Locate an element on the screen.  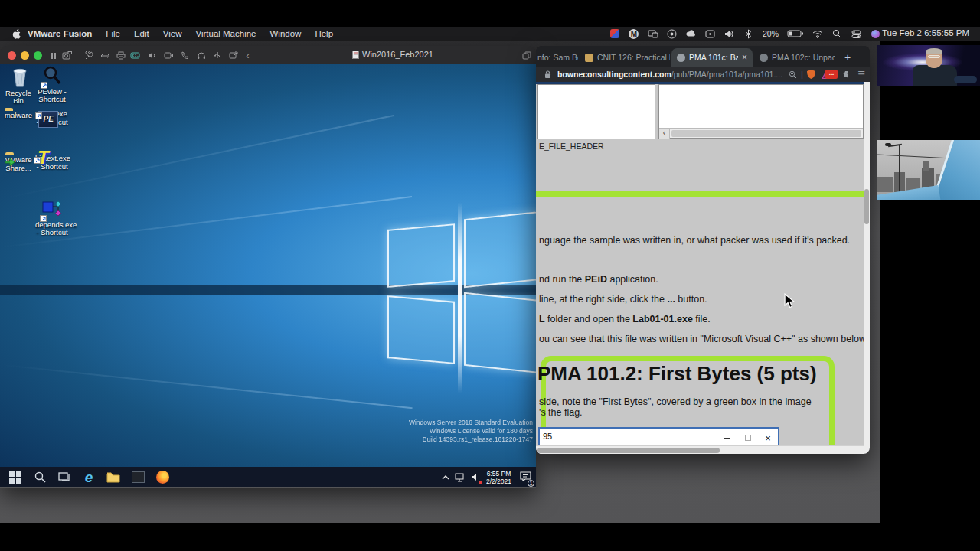
lock-icon is located at coordinates (547, 74).